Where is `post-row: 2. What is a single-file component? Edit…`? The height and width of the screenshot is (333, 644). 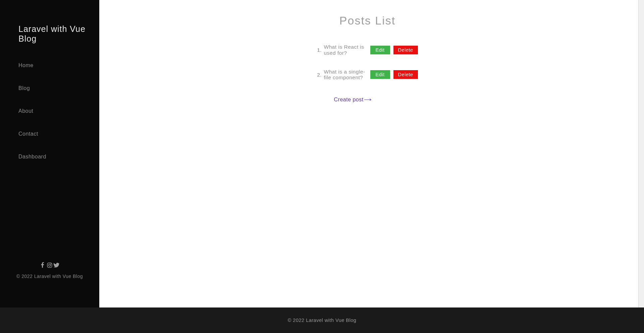
post-row: 2. What is a single-file component? Edit… is located at coordinates (368, 75).